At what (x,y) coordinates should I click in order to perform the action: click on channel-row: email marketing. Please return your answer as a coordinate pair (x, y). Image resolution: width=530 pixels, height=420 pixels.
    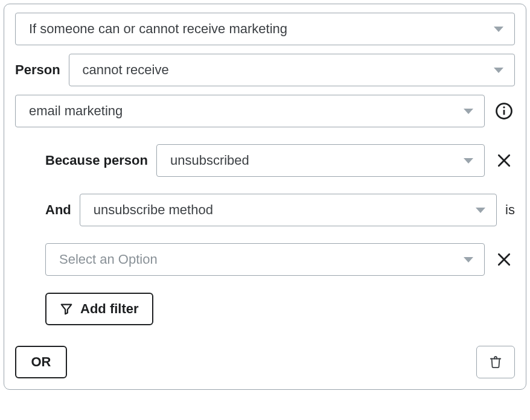
    Looking at the image, I should click on (265, 111).